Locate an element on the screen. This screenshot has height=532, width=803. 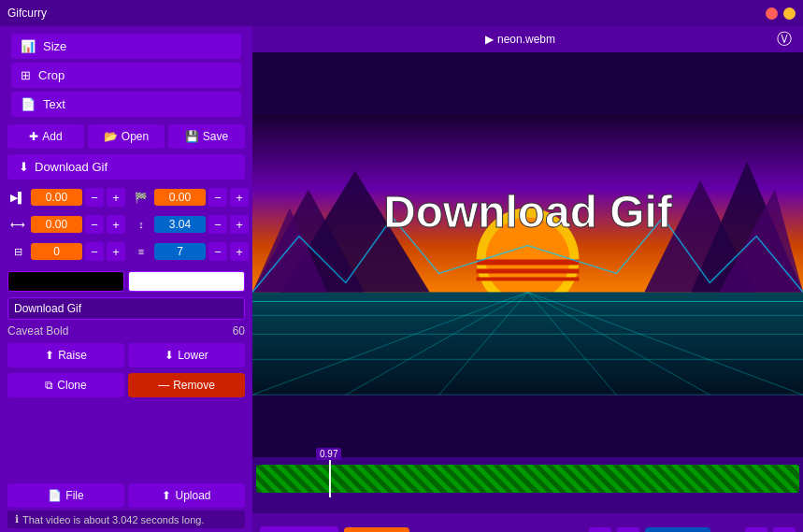
end-time-input is located at coordinates (179, 197).